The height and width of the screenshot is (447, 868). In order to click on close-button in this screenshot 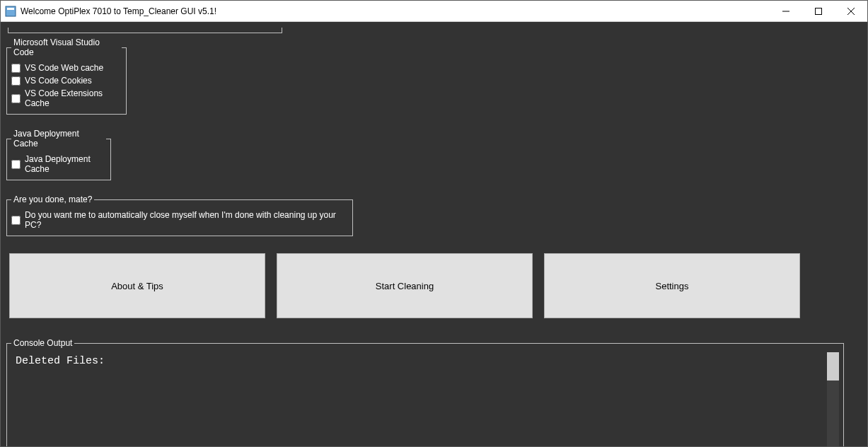, I will do `click(851, 11)`.